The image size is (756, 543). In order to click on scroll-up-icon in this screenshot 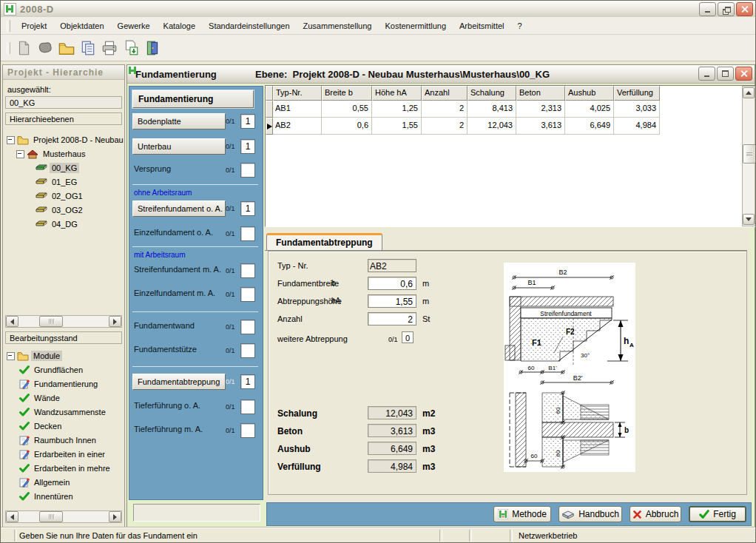, I will do `click(749, 93)`.